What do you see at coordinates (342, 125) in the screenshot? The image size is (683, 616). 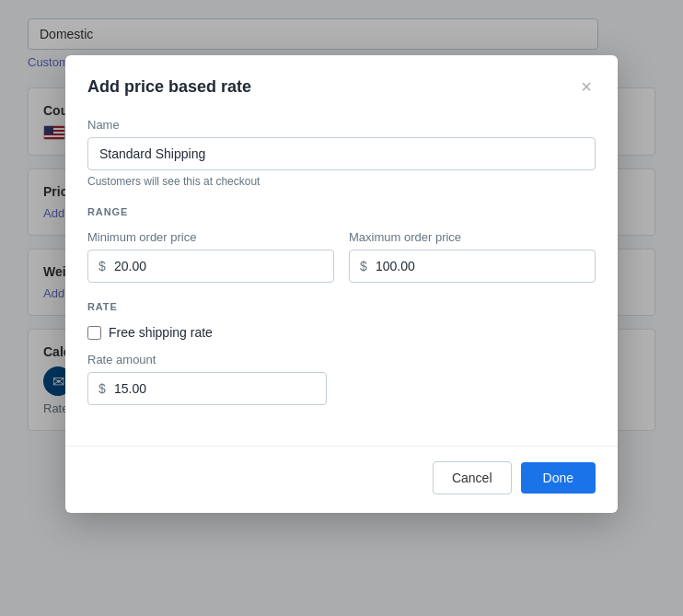 I see `name-label: Name` at bounding box center [342, 125].